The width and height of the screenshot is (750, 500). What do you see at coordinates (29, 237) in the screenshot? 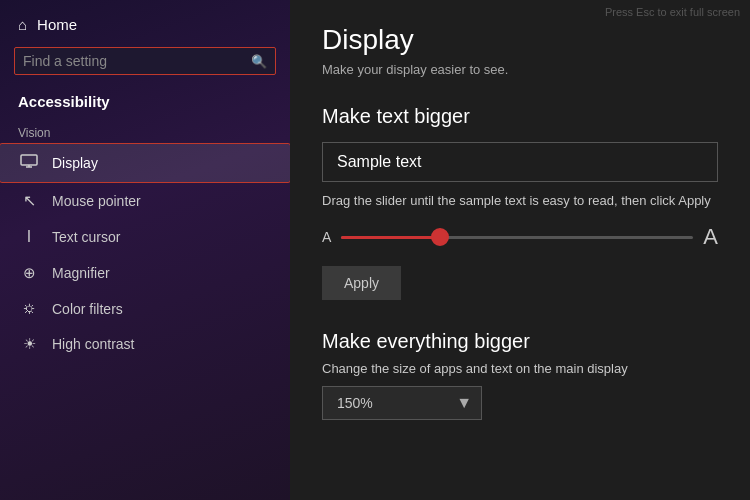
I see `text-cursor-icon: I` at bounding box center [29, 237].